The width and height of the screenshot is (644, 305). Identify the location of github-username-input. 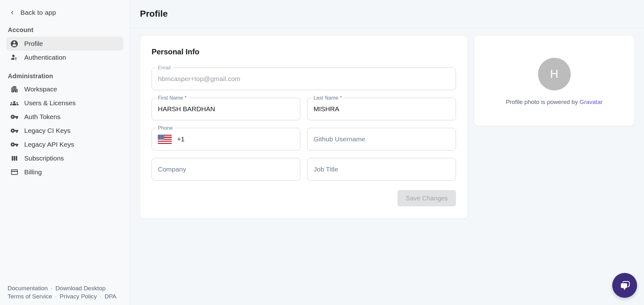
(382, 139).